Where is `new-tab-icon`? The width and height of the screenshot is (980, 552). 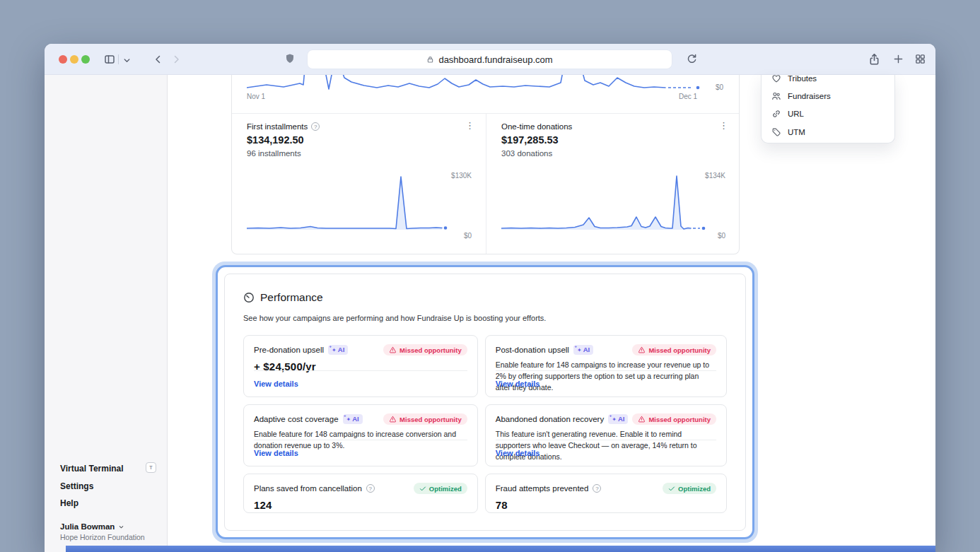
new-tab-icon is located at coordinates (899, 59).